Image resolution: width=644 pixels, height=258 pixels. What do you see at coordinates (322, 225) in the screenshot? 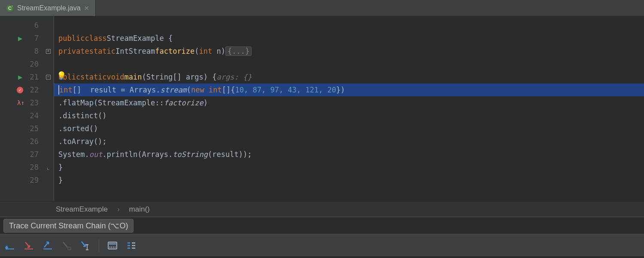
I see `tooltip-row: Trace Current Stream Chain (⌥O)` at bounding box center [322, 225].